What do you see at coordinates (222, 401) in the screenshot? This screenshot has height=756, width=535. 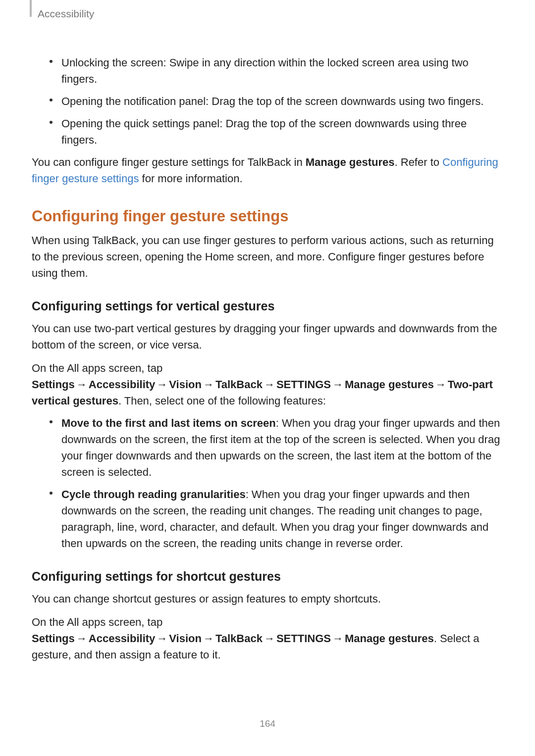 I see `text-segment: . Then, select one of the following feat…` at bounding box center [222, 401].